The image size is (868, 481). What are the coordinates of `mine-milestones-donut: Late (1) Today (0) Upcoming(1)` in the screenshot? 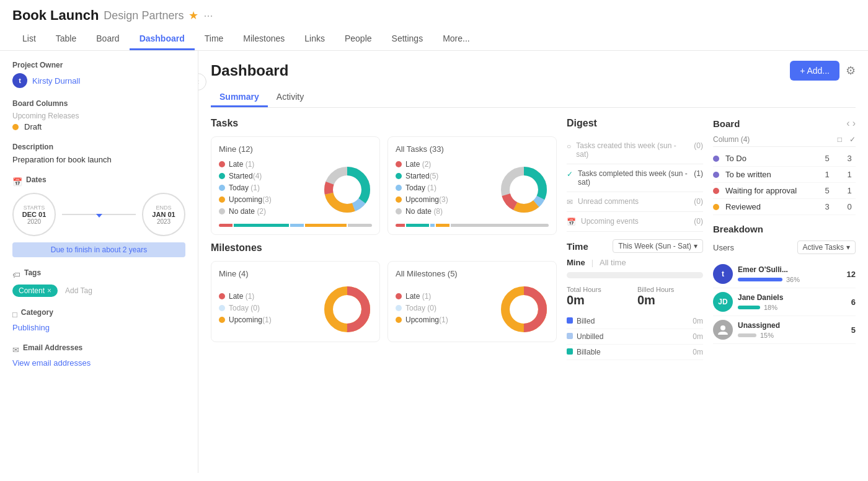 It's located at (295, 309).